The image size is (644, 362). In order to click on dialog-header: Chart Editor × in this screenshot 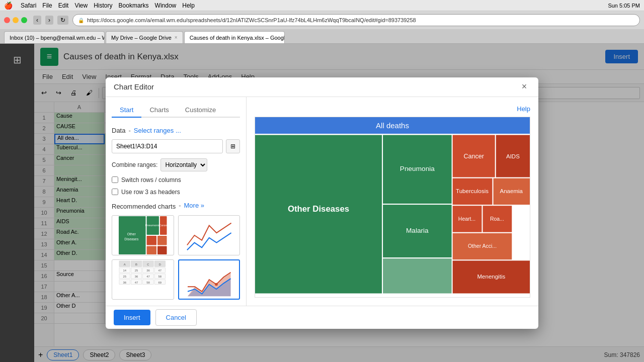, I will do `click(322, 87)`.